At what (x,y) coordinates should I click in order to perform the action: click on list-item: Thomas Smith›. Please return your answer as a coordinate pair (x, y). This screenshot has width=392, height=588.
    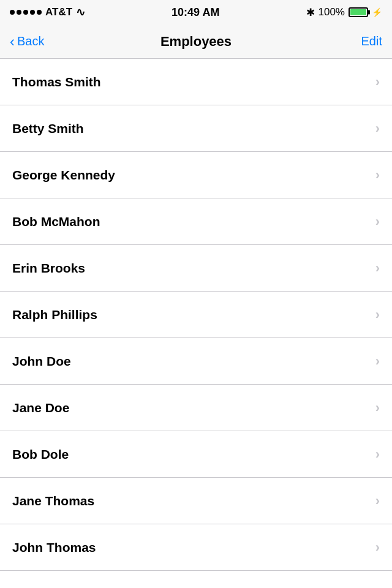
    Looking at the image, I should click on (196, 82).